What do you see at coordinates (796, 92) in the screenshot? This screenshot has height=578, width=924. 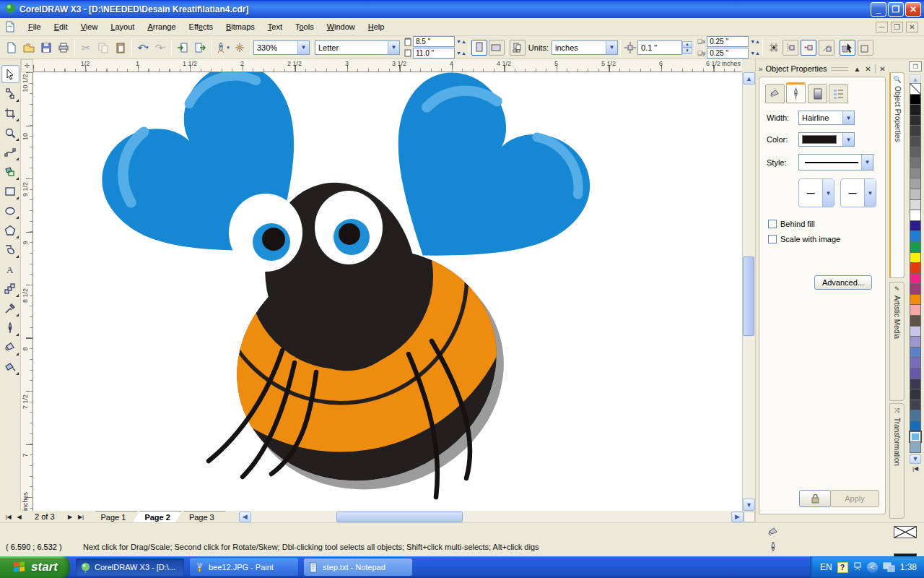 I see `outline-tab` at bounding box center [796, 92].